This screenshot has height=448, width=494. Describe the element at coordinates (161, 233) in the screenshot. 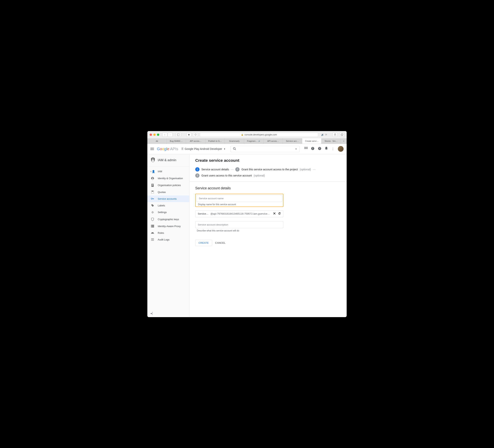

I see `sidebar-item-label: Roles` at that location.